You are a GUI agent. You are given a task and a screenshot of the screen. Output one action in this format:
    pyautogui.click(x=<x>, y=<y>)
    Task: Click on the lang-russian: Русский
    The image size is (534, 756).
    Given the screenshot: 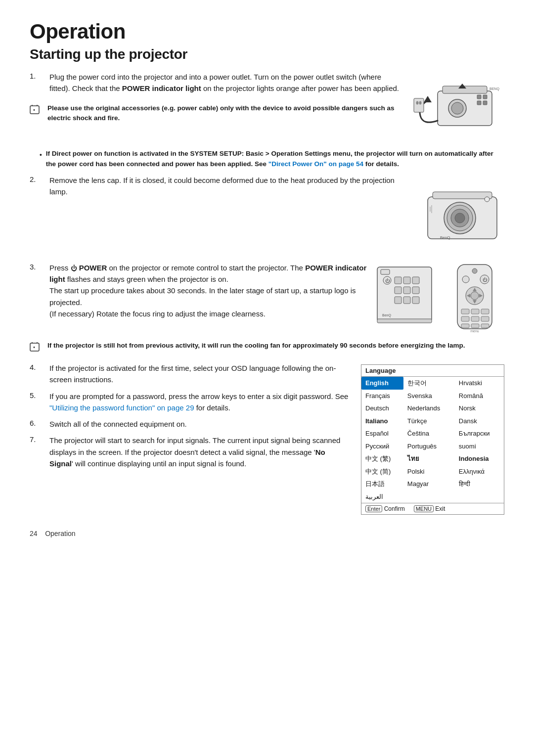 What is the action you would take?
    pyautogui.click(x=383, y=446)
    